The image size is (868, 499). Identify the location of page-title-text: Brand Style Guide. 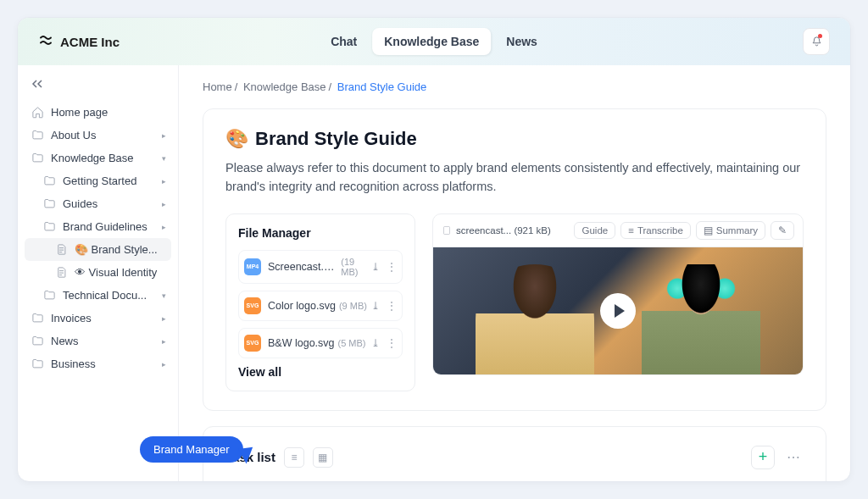
(336, 139).